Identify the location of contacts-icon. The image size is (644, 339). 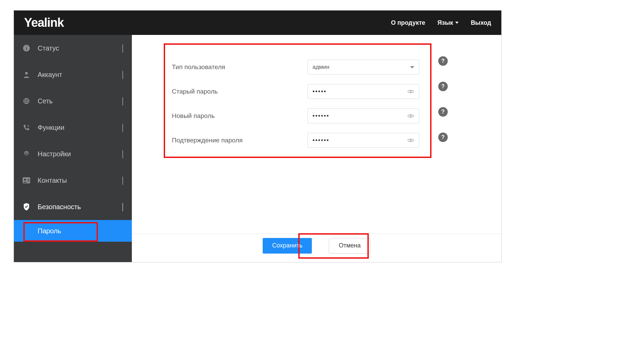
(26, 180).